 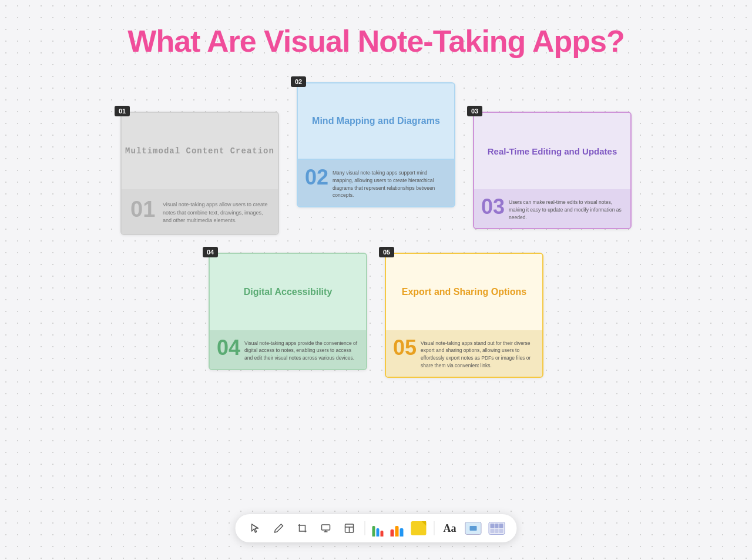 What do you see at coordinates (288, 292) in the screenshot?
I see `card-04-title: Digital Accessibility` at bounding box center [288, 292].